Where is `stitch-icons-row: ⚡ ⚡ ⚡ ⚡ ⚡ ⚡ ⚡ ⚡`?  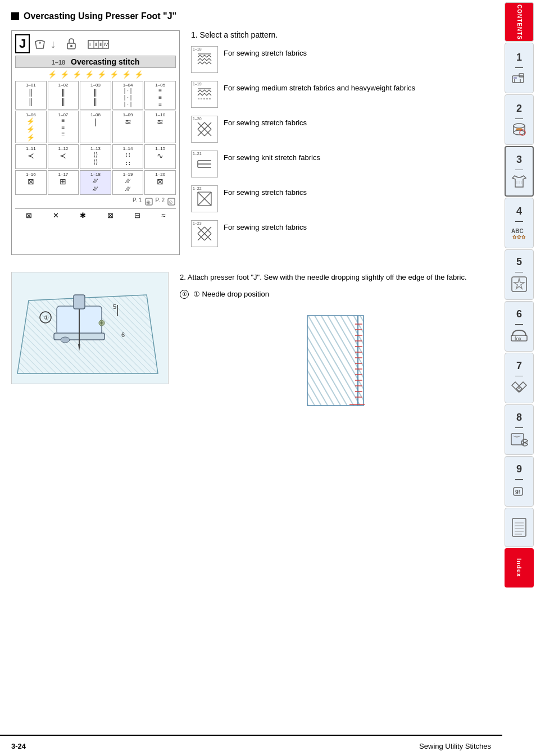 stitch-icons-row: ⚡ ⚡ ⚡ ⚡ ⚡ ⚡ ⚡ ⚡ is located at coordinates (96, 74).